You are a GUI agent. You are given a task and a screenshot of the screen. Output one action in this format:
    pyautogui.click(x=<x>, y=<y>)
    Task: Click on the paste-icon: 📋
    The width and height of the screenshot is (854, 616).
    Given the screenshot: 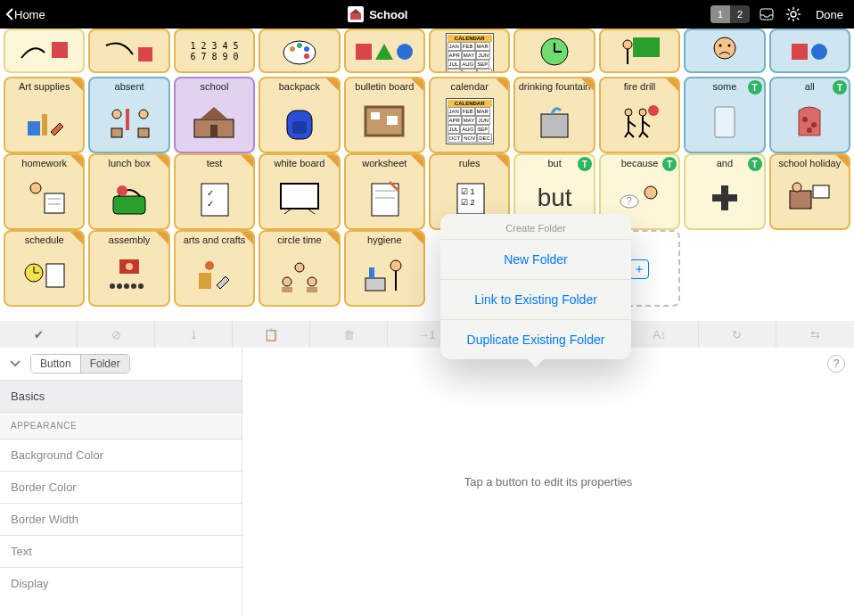 What is the action you would take?
    pyautogui.click(x=271, y=334)
    